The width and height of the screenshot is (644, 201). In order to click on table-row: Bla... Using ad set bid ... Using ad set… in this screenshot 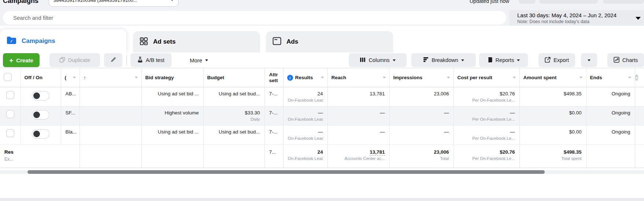, I will do `click(322, 135)`.